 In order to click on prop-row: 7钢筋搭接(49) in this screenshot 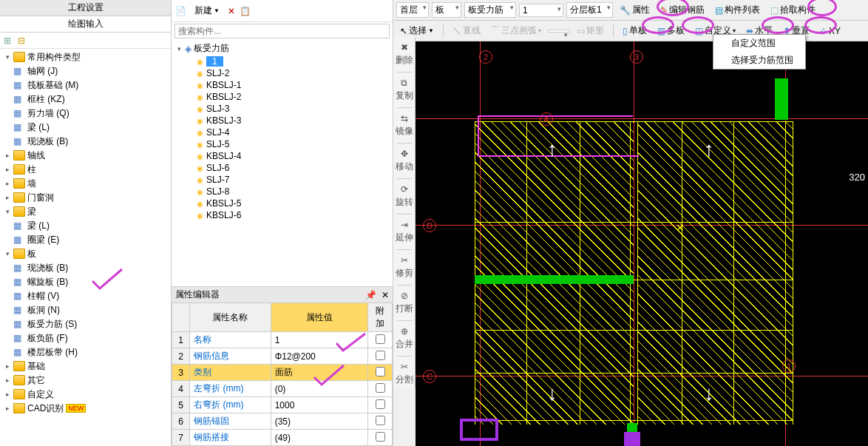, I will do `click(282, 438)`.